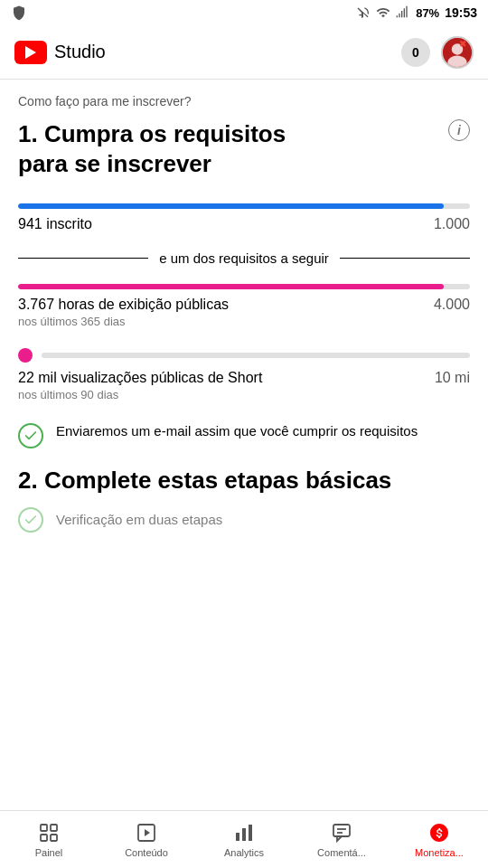 The width and height of the screenshot is (488, 868). I want to click on short-views-current: 22 mil visualizações públicas de Short, so click(140, 378).